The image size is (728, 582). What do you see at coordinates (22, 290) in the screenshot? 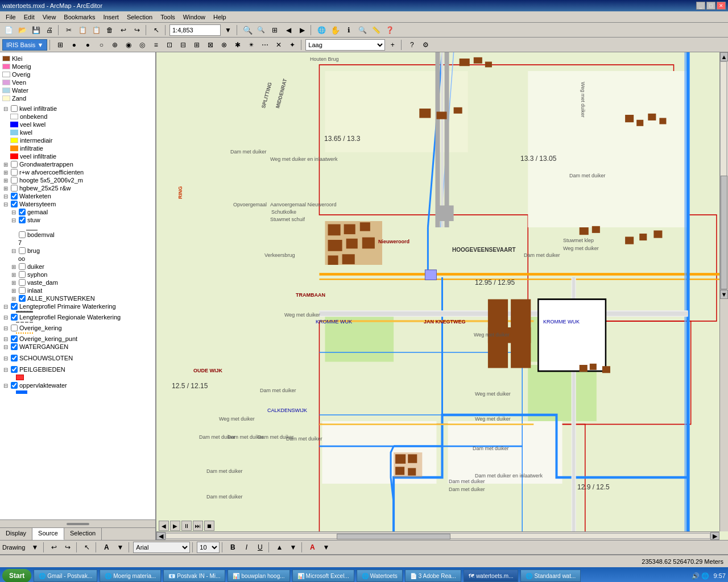
I see `checkbox-inlaat` at bounding box center [22, 290].